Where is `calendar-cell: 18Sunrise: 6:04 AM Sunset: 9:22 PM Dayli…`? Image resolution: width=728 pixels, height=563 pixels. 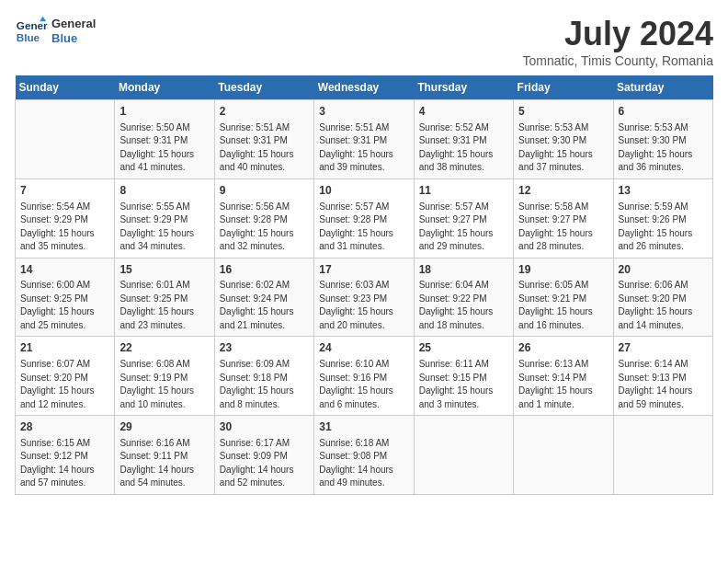 calendar-cell: 18Sunrise: 6:04 AM Sunset: 9:22 PM Dayli… is located at coordinates (463, 297).